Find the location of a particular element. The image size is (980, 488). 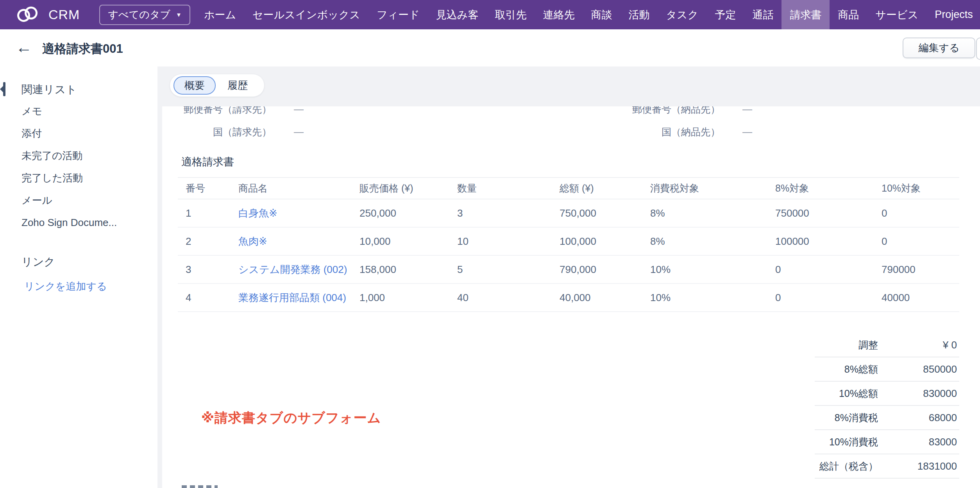

related-list-item: 未完了の活動 is located at coordinates (69, 156).